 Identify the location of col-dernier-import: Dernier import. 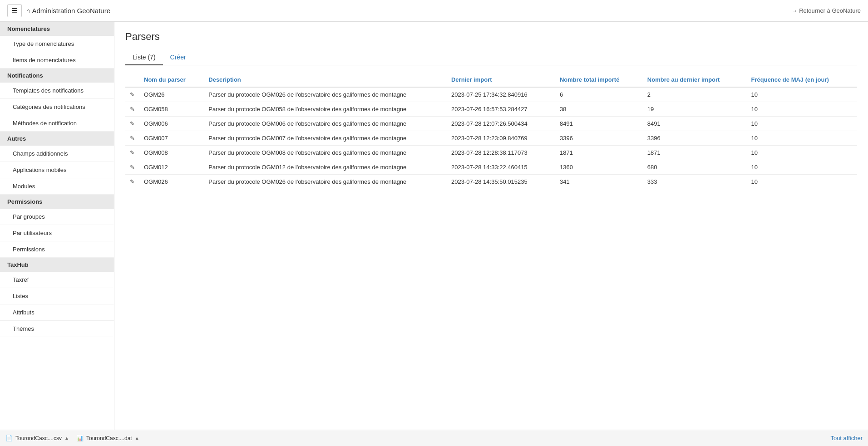
(501, 80).